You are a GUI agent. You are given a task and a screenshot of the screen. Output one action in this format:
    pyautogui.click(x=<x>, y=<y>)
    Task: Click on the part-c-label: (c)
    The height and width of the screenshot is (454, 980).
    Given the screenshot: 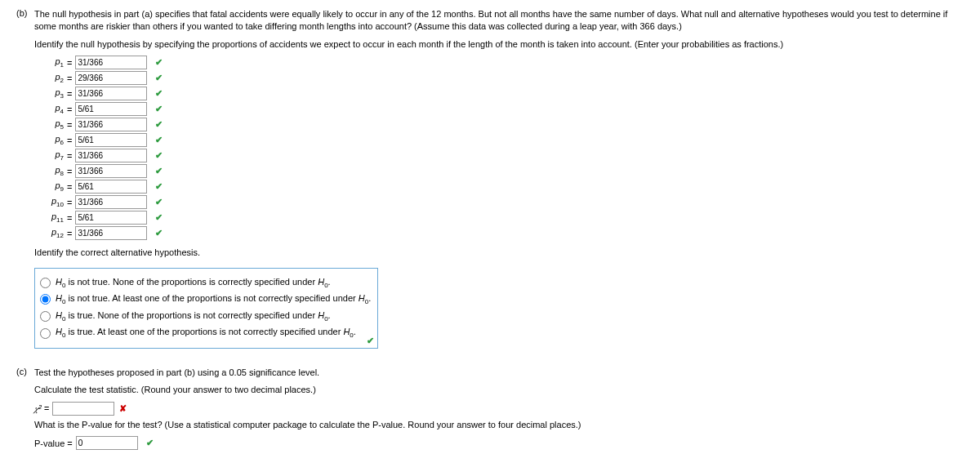 What is the action you would take?
    pyautogui.click(x=25, y=372)
    